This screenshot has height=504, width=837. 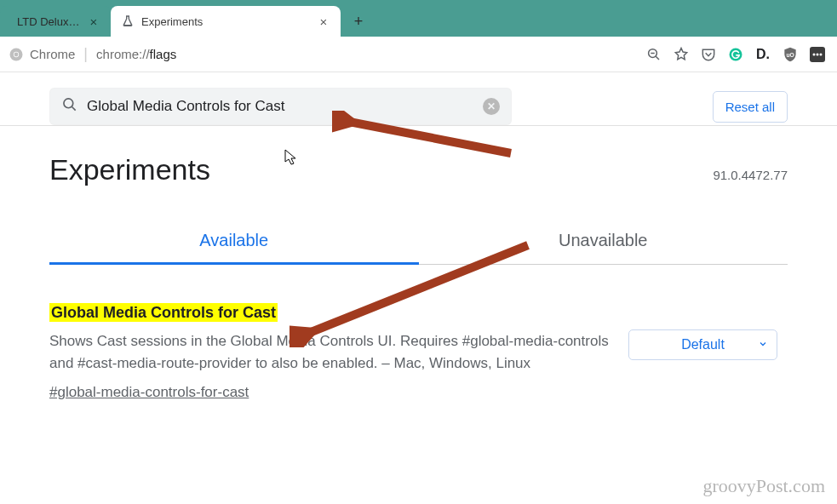 What do you see at coordinates (736, 54) in the screenshot?
I see `grammarly-icon` at bounding box center [736, 54].